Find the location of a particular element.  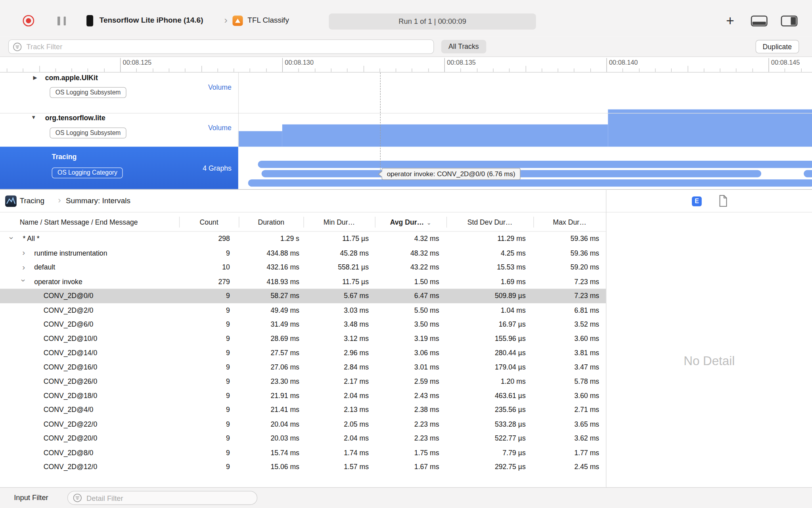

toggle-right-pane-button is located at coordinates (789, 21).